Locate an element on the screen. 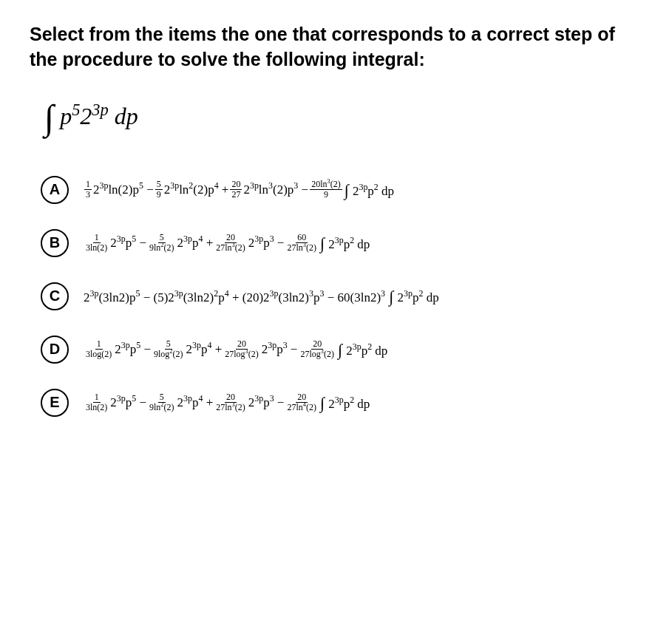 This screenshot has width=672, height=623. option-b: B 13ln(2)23pp5 − 59ln2(2)23pp4 + 2027ln3… is located at coordinates (340, 243).